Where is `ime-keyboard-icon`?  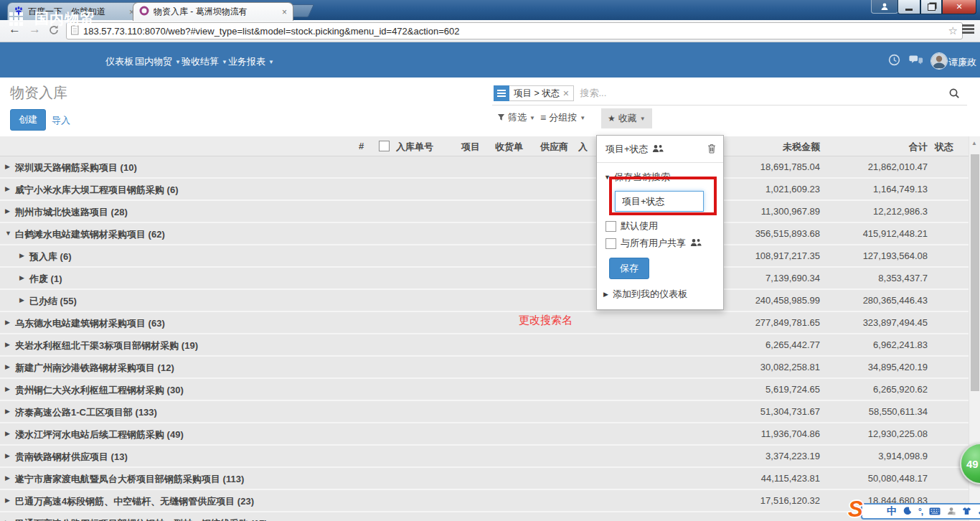
ime-keyboard-icon is located at coordinates (935, 512).